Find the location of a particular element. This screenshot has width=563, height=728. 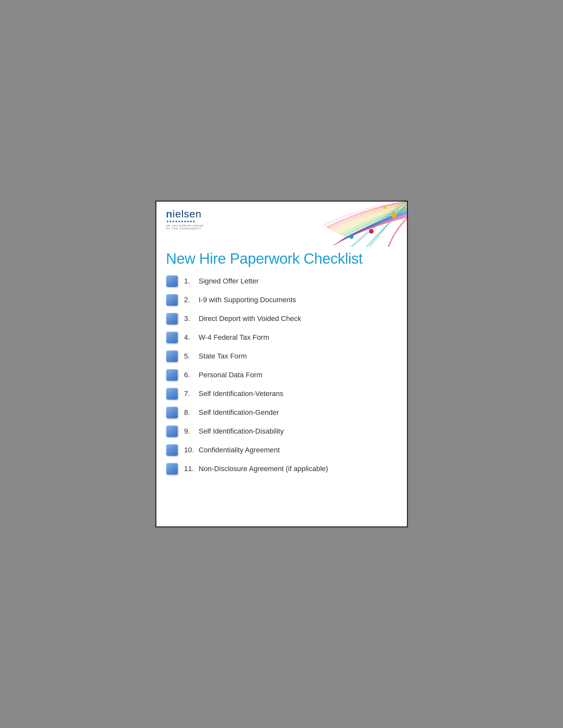

item-number-4: 4. is located at coordinates (191, 337).